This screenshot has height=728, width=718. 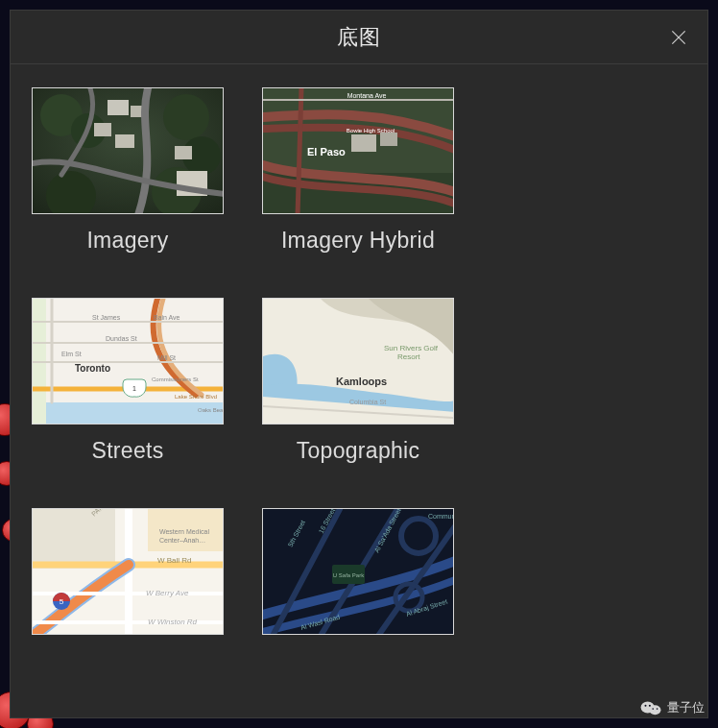 I want to click on basemap-tile-streets: 1 St James Bain Ave Dundas St Elm St Mil…, so click(x=128, y=380).